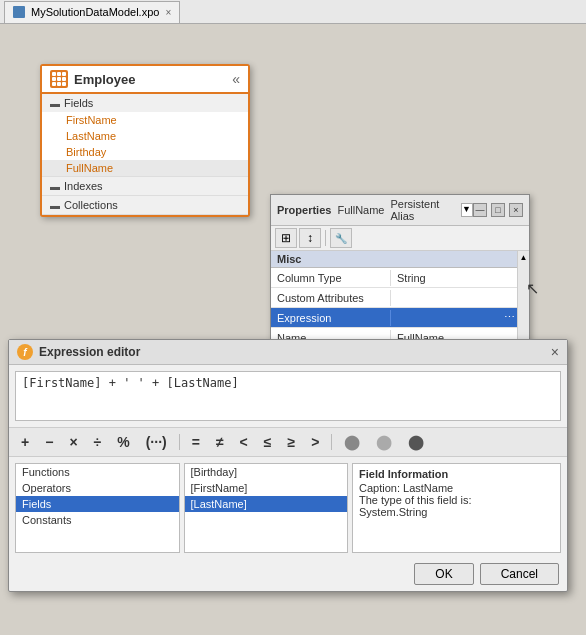  What do you see at coordinates (315, 442) in the screenshot?
I see `op-greater-than: >` at bounding box center [315, 442].